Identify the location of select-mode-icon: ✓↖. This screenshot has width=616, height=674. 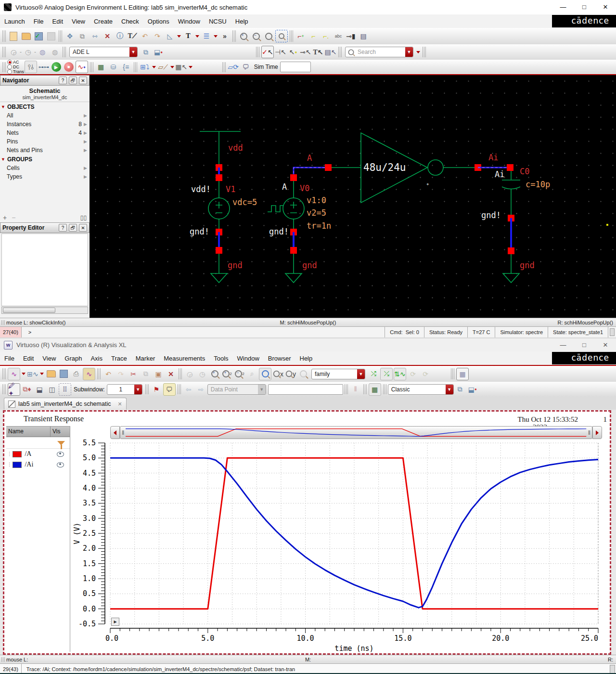
(268, 52).